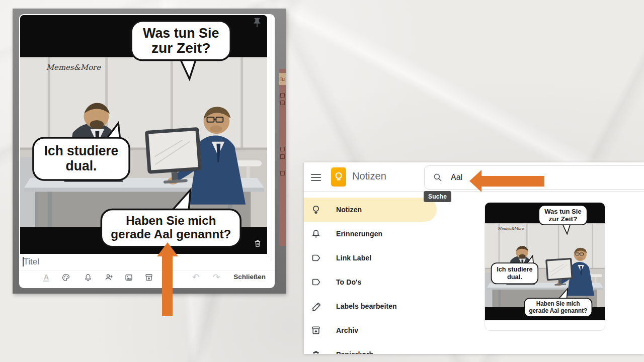  Describe the element at coordinates (316, 306) in the screenshot. I see `pencil-icon` at that location.